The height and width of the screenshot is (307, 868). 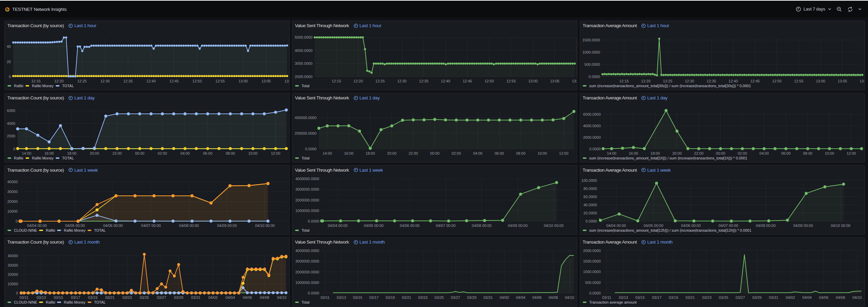 I want to click on svg-text: 04/08 00:00, so click(x=765, y=226).